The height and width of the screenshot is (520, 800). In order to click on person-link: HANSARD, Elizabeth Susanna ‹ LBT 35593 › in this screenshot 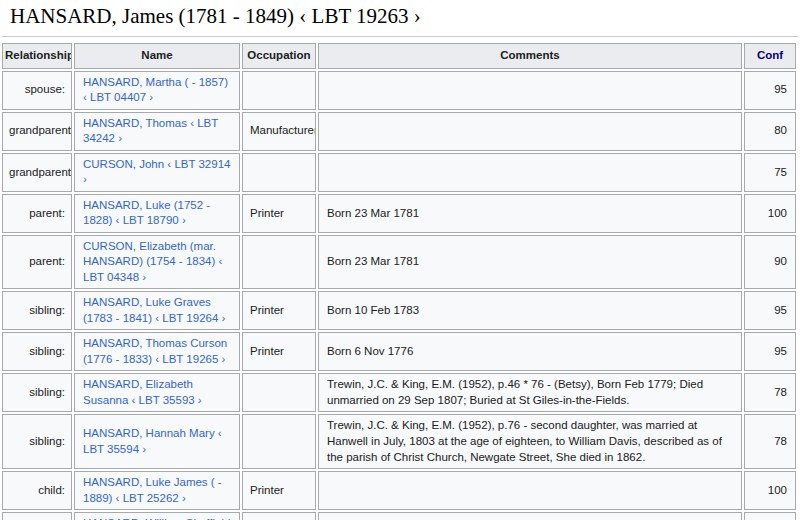, I will do `click(142, 392)`.